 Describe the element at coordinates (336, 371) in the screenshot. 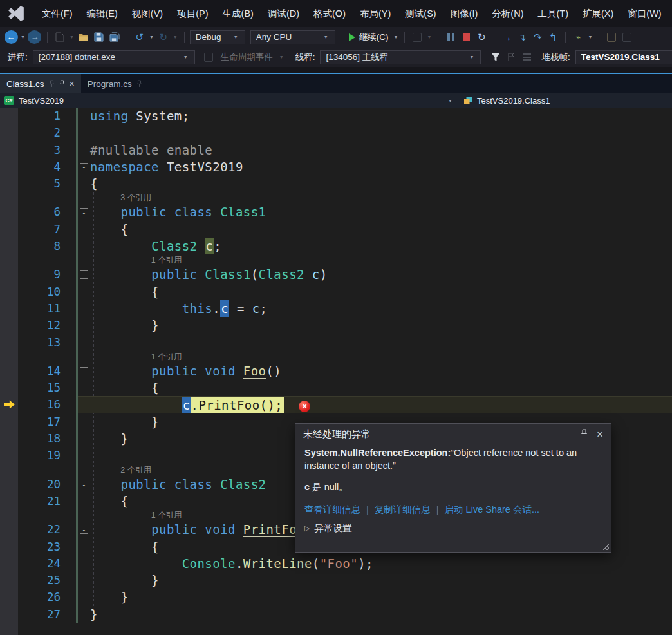

I see `code-line-14: 14- public void Foo()` at that location.